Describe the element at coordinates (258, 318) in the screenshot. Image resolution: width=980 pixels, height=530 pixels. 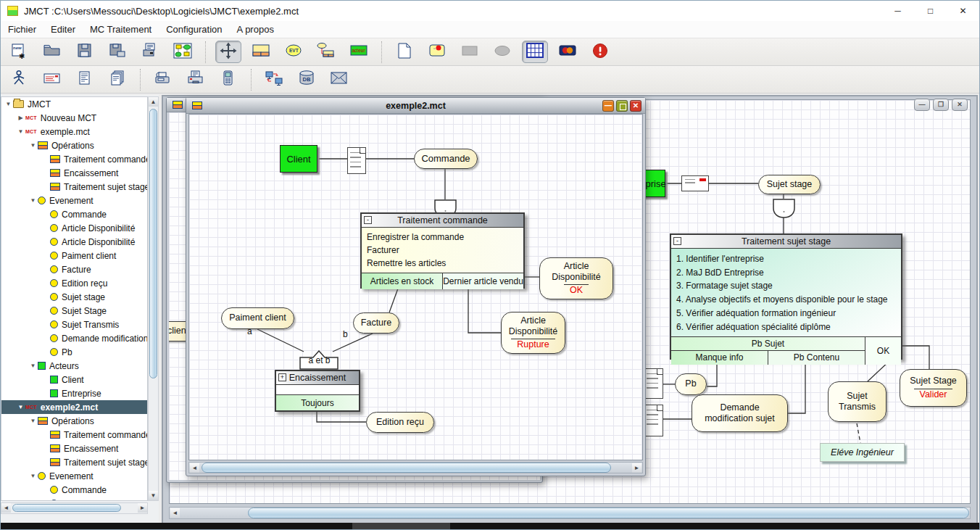
I see `event-paiment-client: Paiment client` at that location.